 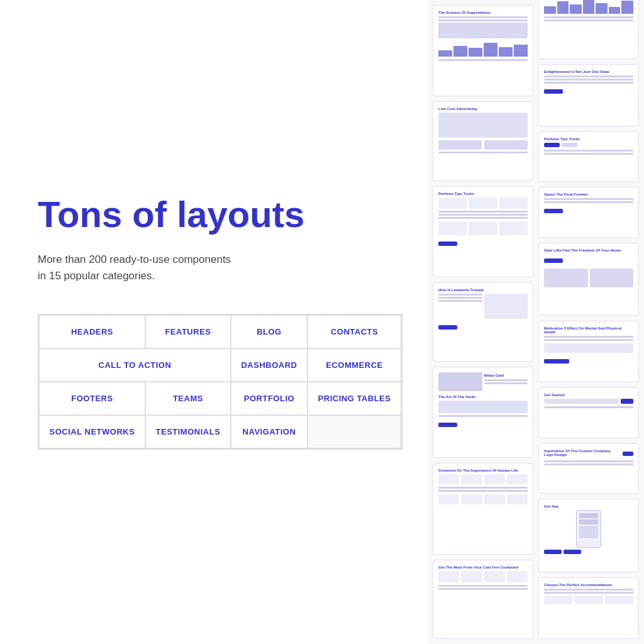 I want to click on category-call-to-action: CALL TO ACTION, so click(x=135, y=365).